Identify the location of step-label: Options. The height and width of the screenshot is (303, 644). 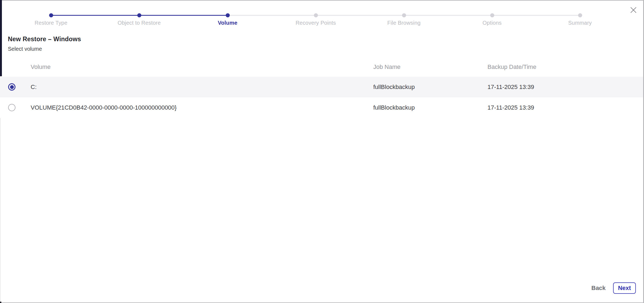
(492, 23).